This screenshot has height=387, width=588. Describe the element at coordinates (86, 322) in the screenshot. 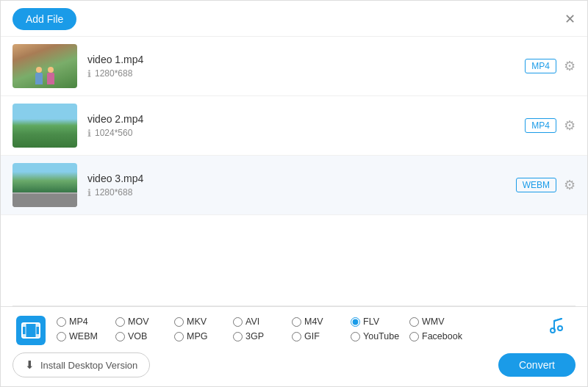

I see `format-option-mp4: MP4` at that location.